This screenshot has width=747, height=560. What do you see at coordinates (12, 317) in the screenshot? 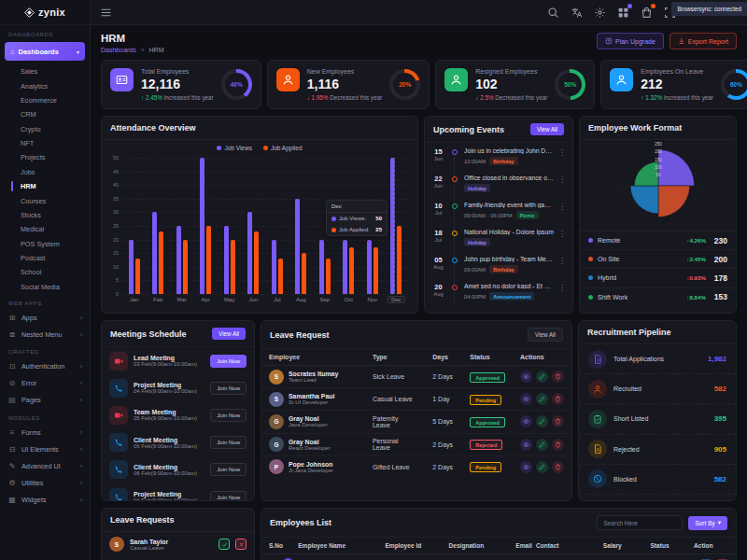
I see `grid-icon: ⊞` at bounding box center [12, 317].